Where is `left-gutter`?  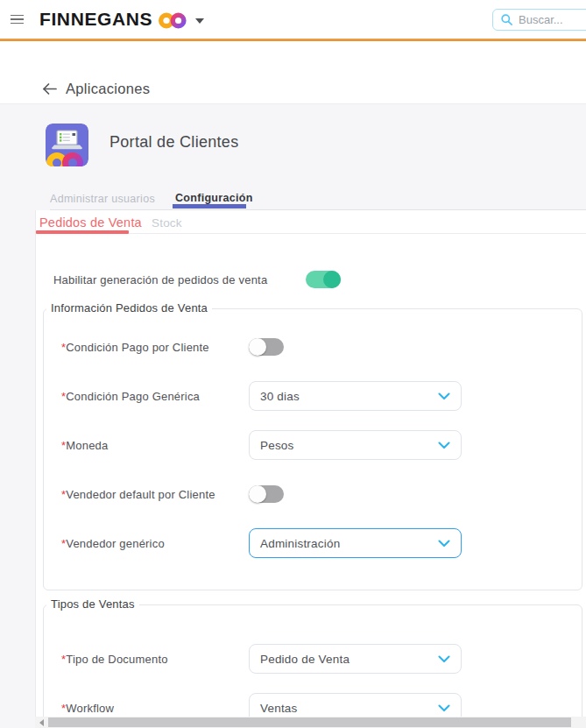
left-gutter is located at coordinates (18, 470).